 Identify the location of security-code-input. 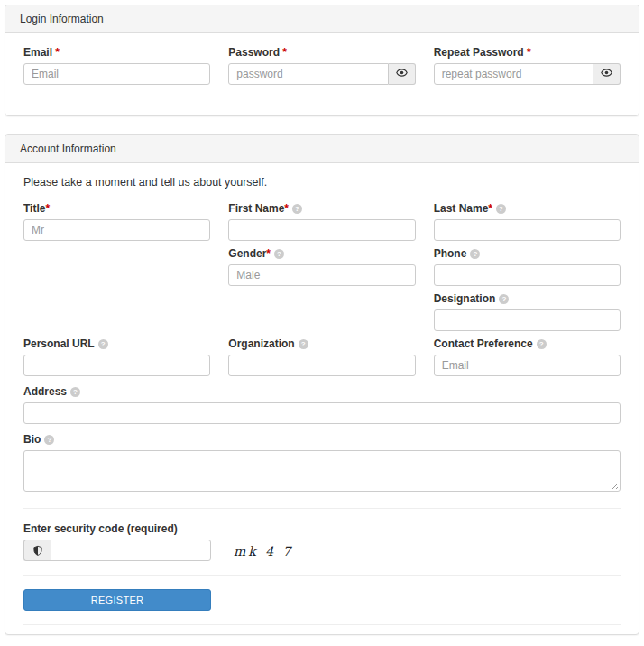
(131, 550).